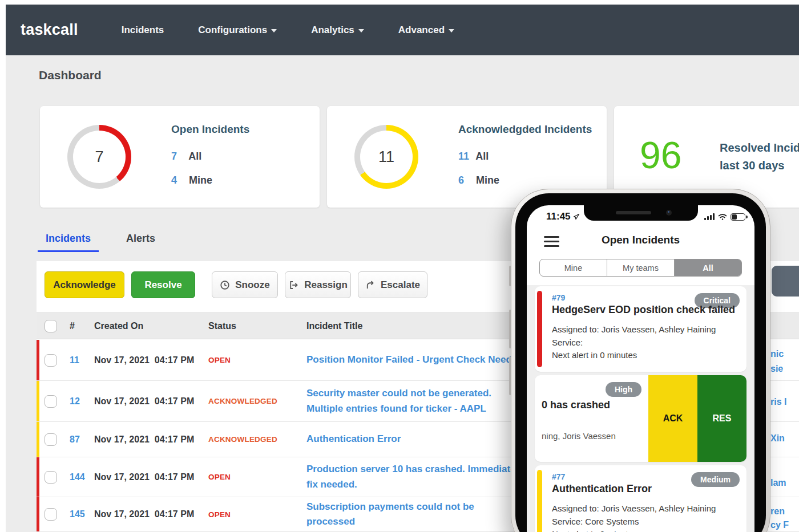  What do you see at coordinates (645, 517) in the screenshot?
I see `incident-meta: Assigned to: Joris Vaessen, Ashley Haini…` at bounding box center [645, 517].